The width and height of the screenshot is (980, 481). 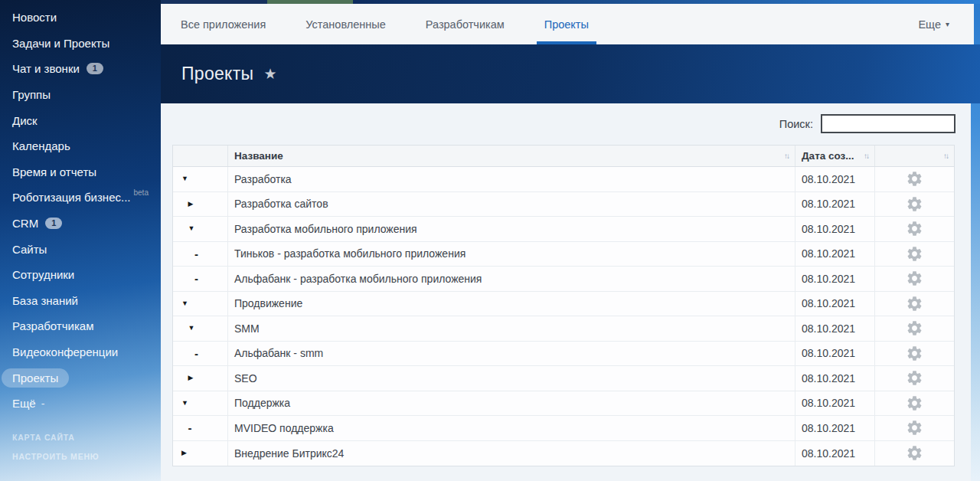 What do you see at coordinates (268, 303) in the screenshot?
I see `project-name: Продвижение` at bounding box center [268, 303].